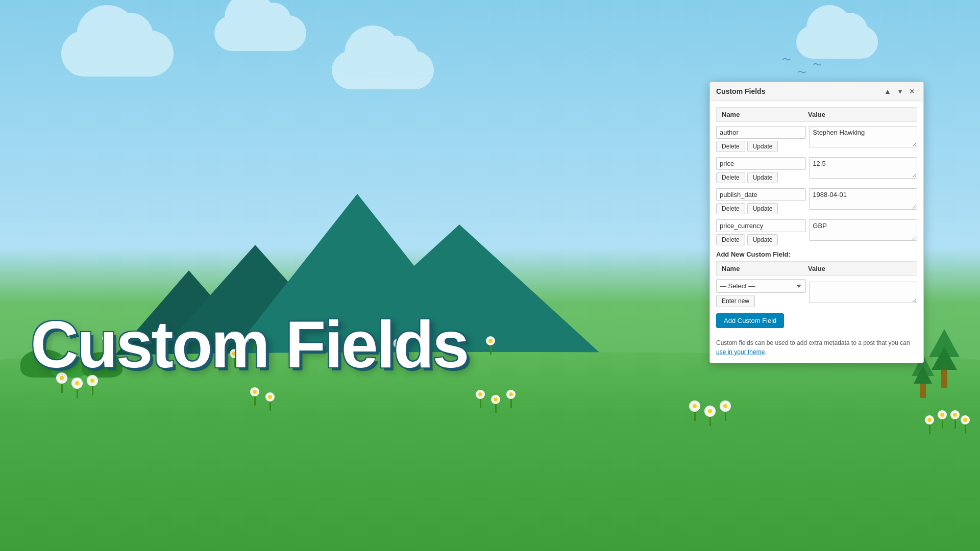 Image resolution: width=980 pixels, height=551 pixels. What do you see at coordinates (741, 91) in the screenshot?
I see `panel-title: Custom Fields` at bounding box center [741, 91].